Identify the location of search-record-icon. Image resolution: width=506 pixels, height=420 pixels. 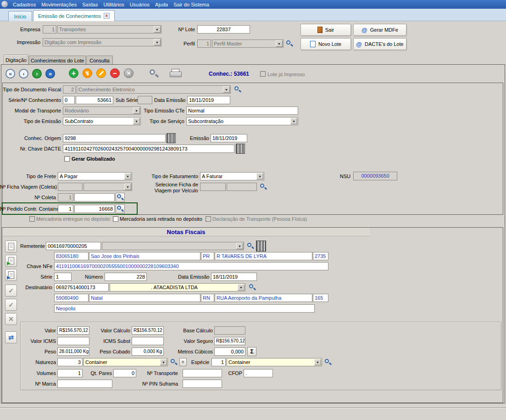
(154, 73).